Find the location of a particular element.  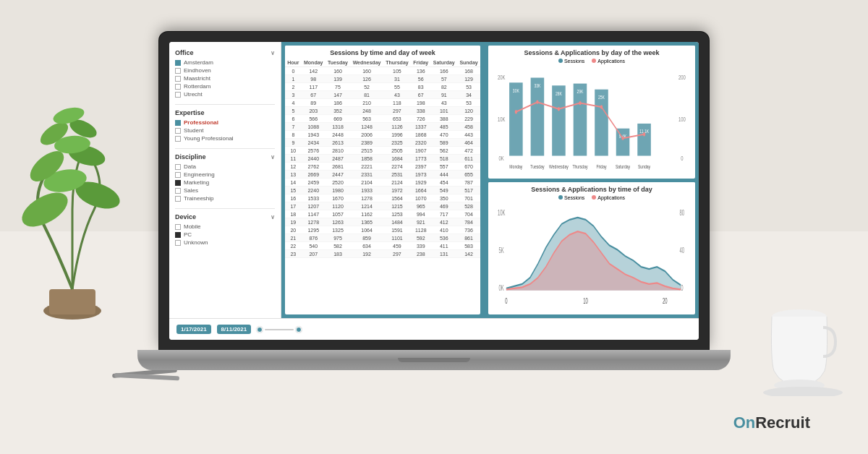

slider-start-handle is located at coordinates (260, 330).